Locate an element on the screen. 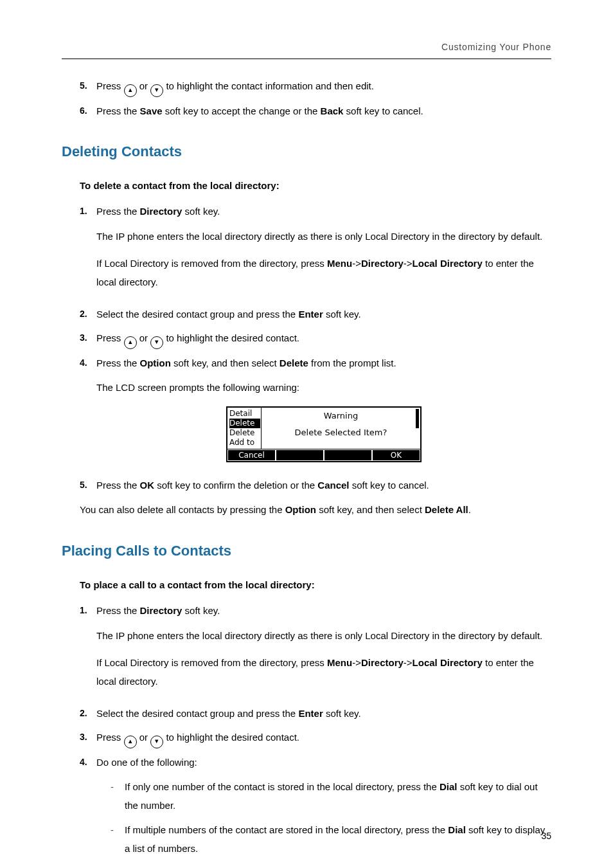  step-para: The IP phone enters the local directory … is located at coordinates (324, 237).